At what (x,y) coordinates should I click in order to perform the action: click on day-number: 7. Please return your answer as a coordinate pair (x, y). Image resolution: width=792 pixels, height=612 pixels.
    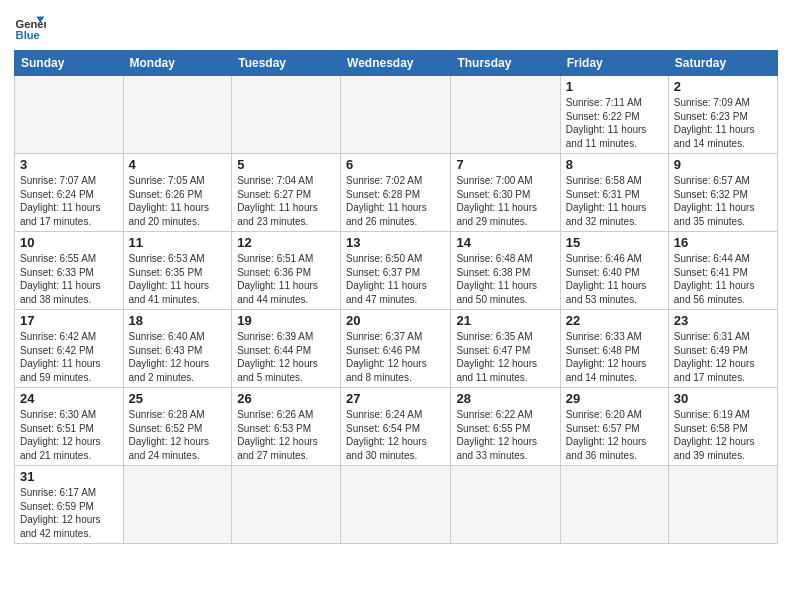
    Looking at the image, I should click on (505, 164).